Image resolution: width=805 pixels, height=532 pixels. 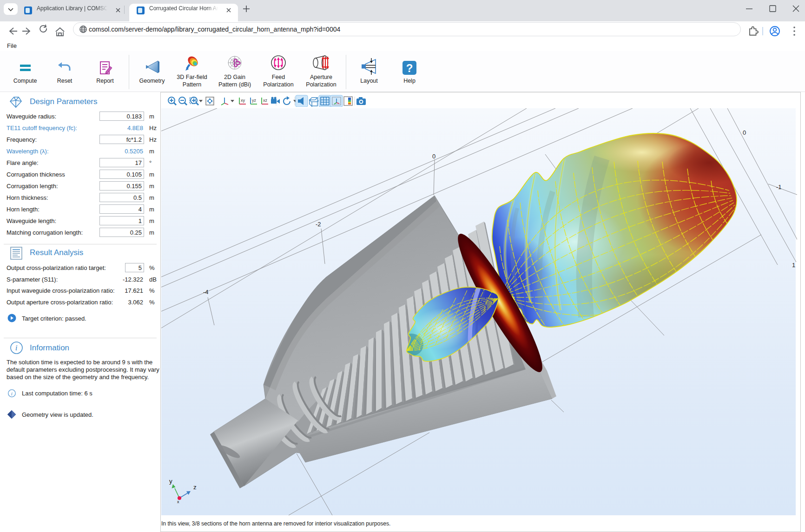 I want to click on svg-text: -2, so click(x=318, y=224).